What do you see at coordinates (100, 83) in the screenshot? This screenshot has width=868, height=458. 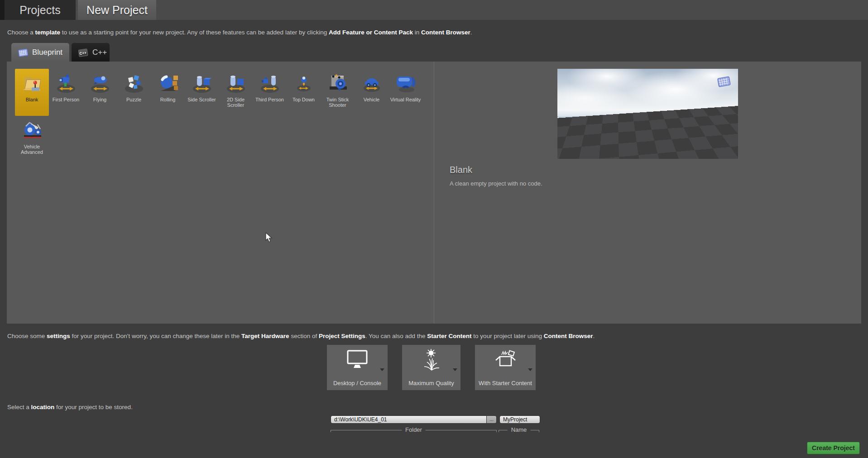 I see `template-icon-flying` at bounding box center [100, 83].